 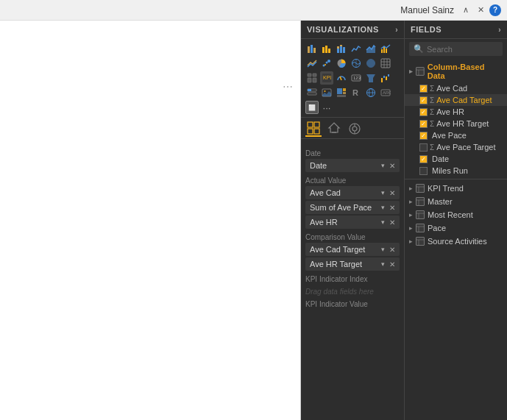 I want to click on fields-expand: ›, so click(x=500, y=29).